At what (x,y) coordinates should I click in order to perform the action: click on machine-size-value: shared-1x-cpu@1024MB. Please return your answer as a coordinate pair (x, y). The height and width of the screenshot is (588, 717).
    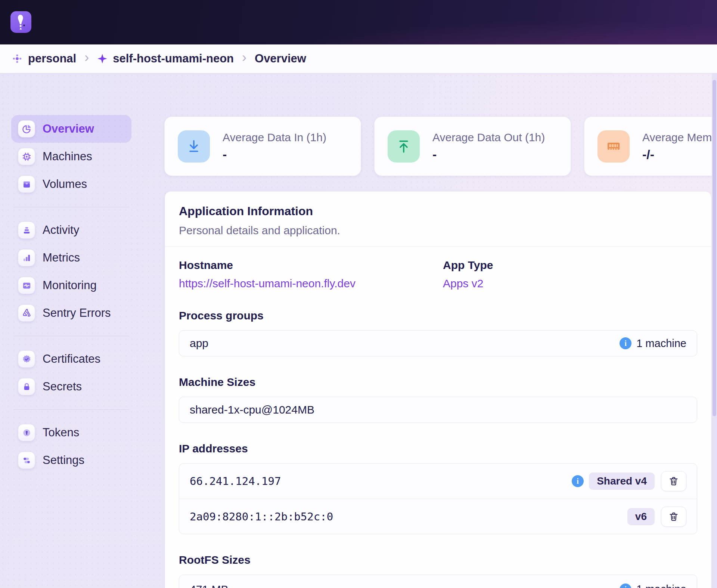
    Looking at the image, I should click on (252, 410).